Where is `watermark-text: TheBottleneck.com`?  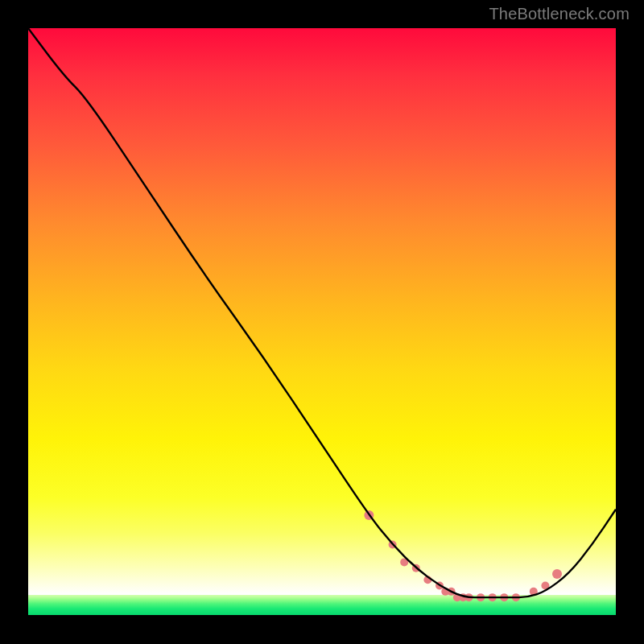 watermark-text: TheBottleneck.com is located at coordinates (559, 14).